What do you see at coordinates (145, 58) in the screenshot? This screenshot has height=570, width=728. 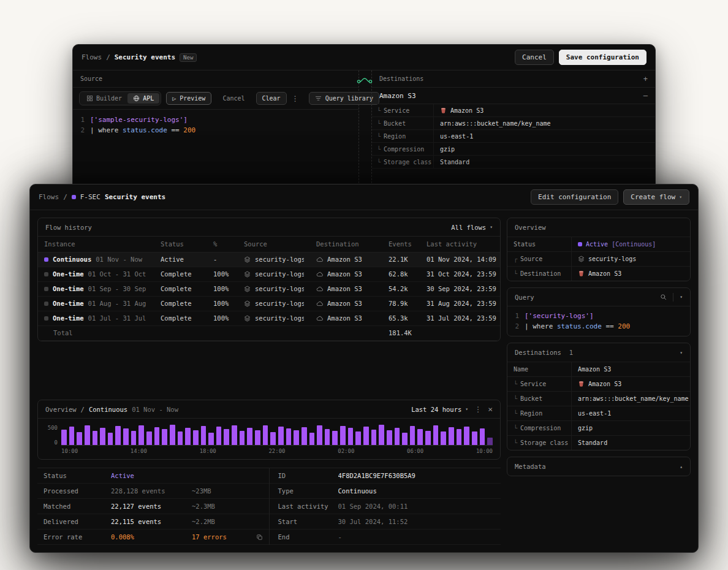 I see `page-title: Security events` at bounding box center [145, 58].